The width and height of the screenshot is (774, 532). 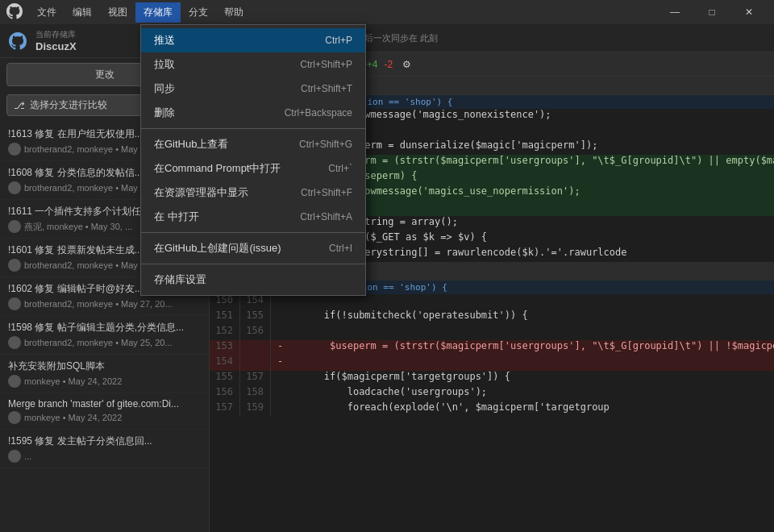 I want to click on menu-item-shortcut: Ctrl+`, so click(x=340, y=168).